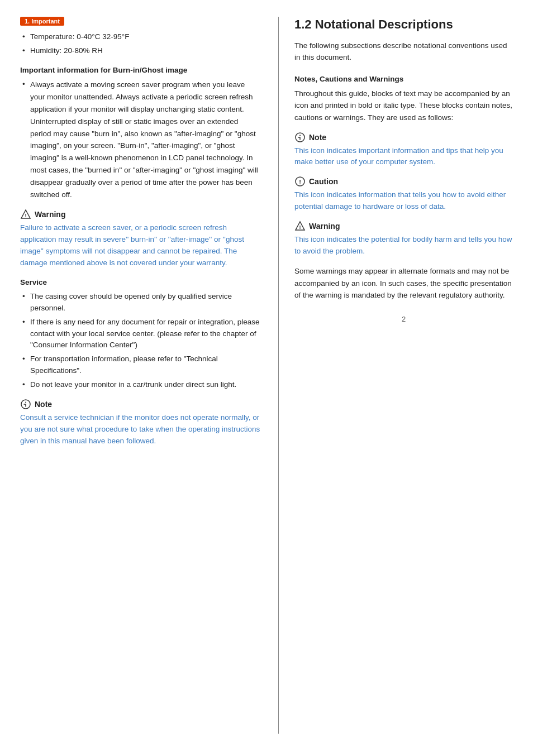 Image resolution: width=533 pixels, height=756 pixels. I want to click on warning-title-right: ! Warning, so click(403, 226).